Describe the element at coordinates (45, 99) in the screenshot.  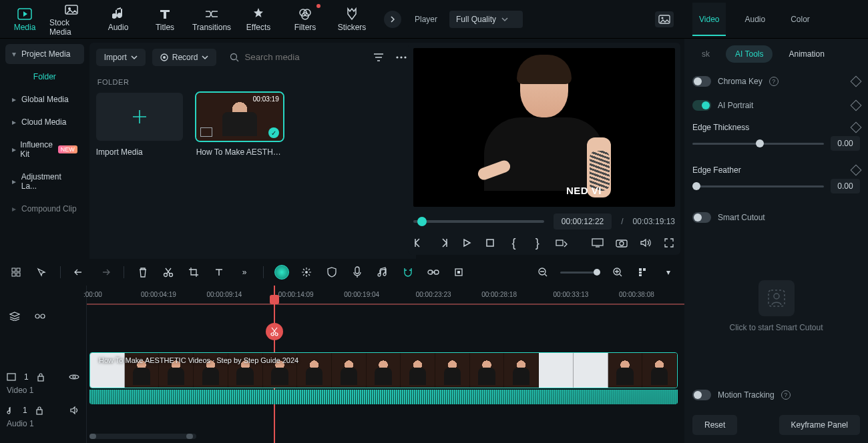
I see `sidebar-global-media: ▸ Global Media` at that location.